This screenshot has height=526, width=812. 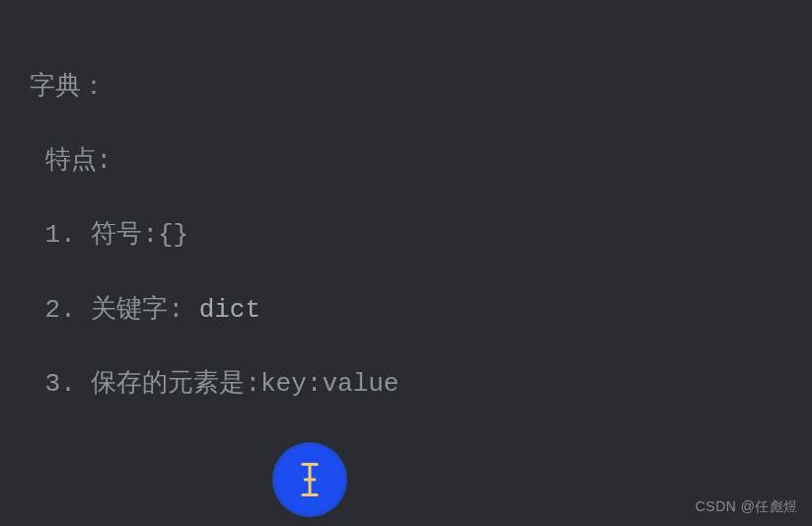 I want to click on code-line: 字典：, so click(x=420, y=88).